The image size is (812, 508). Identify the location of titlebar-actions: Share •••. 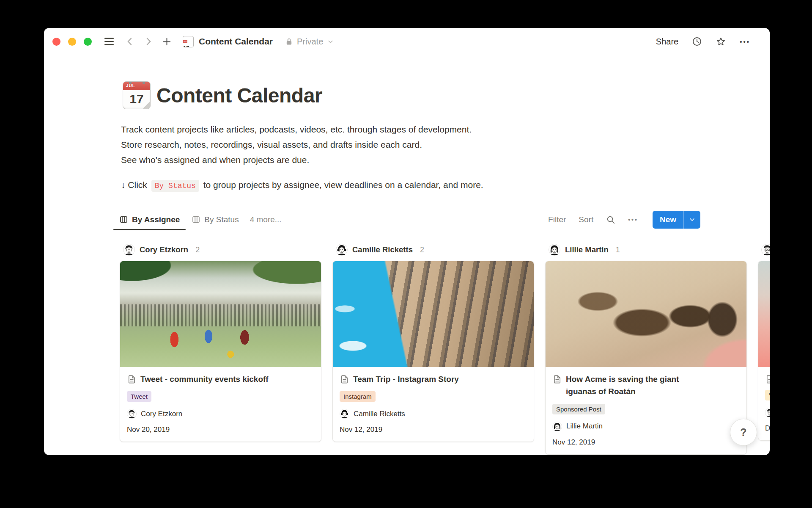
(703, 41).